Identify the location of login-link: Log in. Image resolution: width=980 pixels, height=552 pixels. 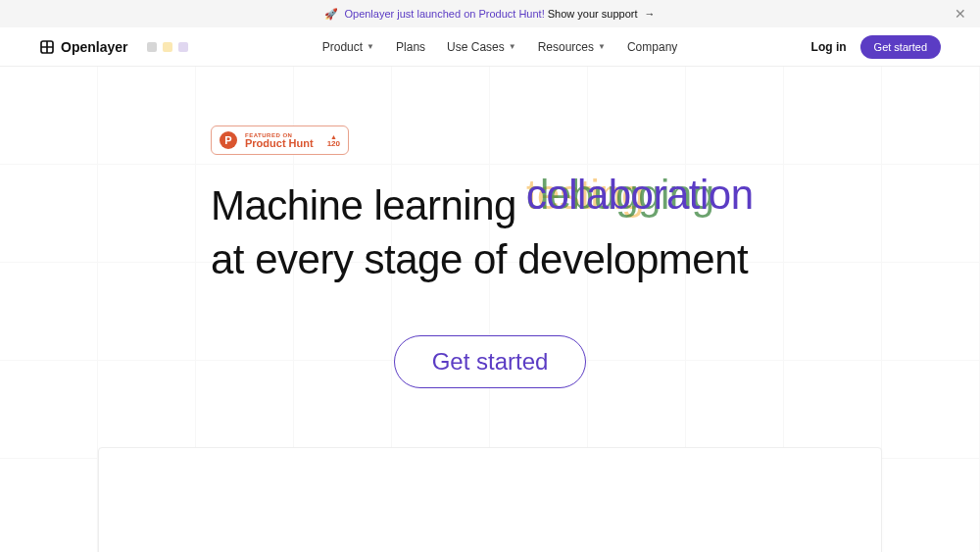
(829, 47).